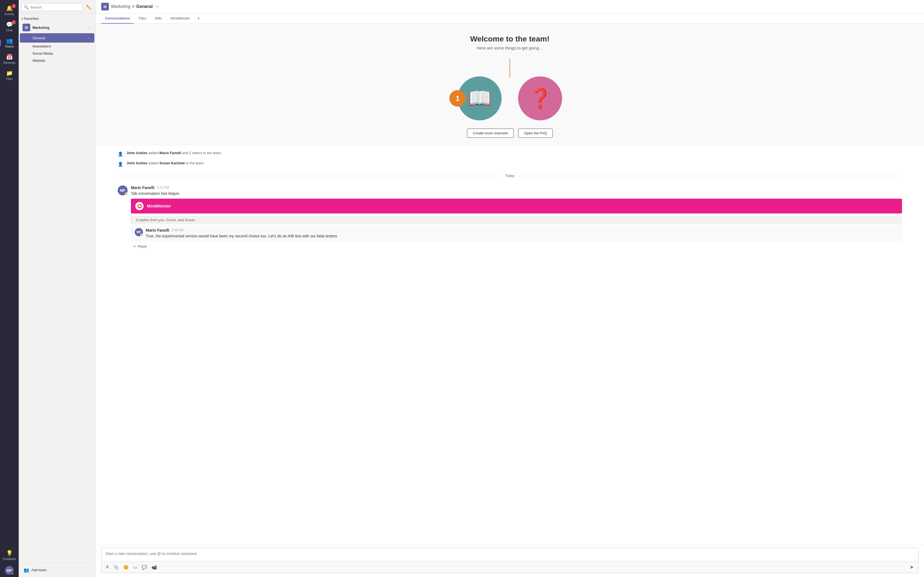 Image resolution: width=924 pixels, height=577 pixels. Describe the element at coordinates (39, 570) in the screenshot. I see `add-team-label: Add team` at that location.